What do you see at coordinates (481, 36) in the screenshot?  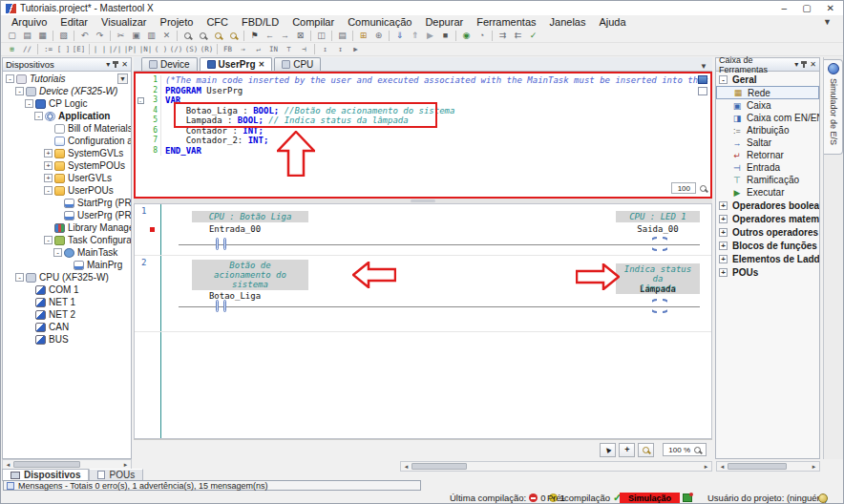 I see `toolbar-runtime-clock-button: ◔` at bounding box center [481, 36].